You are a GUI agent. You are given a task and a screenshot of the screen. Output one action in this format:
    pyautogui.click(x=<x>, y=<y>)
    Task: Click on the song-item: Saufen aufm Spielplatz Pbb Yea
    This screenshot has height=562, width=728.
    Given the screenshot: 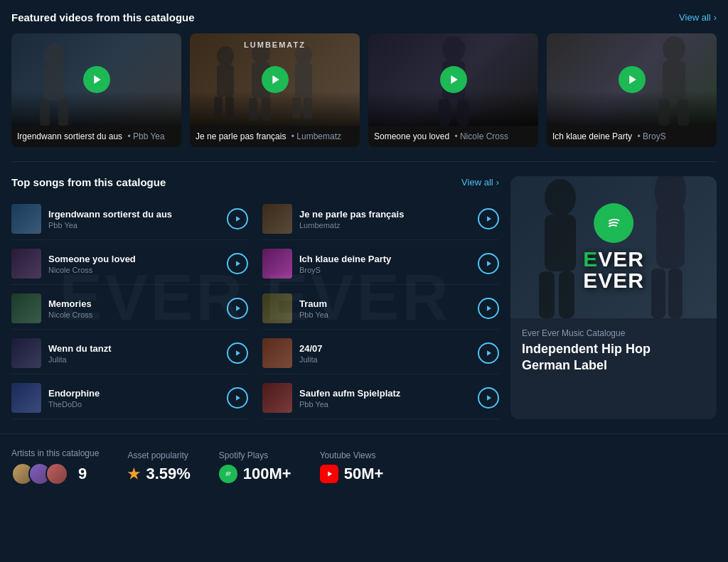 What is the action you would take?
    pyautogui.click(x=381, y=398)
    